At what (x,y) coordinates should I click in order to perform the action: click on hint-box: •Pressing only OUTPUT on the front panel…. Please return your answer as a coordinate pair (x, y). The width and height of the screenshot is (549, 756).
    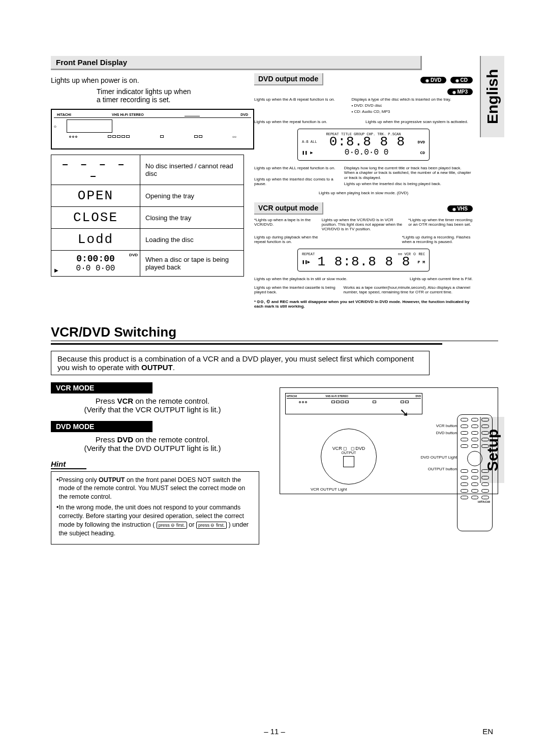
    Looking at the image, I should click on (155, 508).